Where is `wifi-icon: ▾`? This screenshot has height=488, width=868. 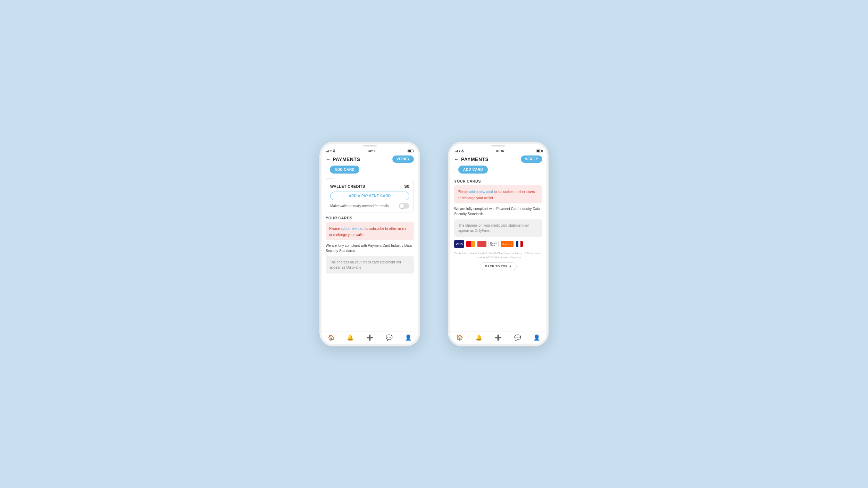
wifi-icon: ▾ is located at coordinates (331, 151).